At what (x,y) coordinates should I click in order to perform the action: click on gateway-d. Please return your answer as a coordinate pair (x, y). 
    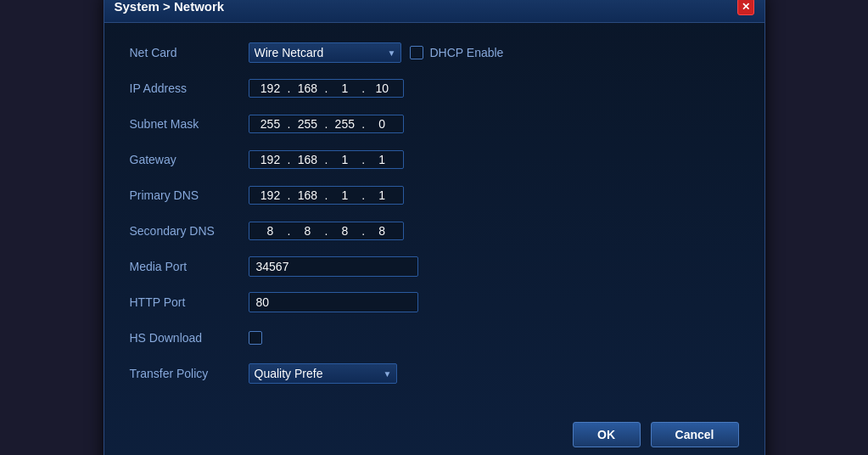
    Looking at the image, I should click on (382, 160).